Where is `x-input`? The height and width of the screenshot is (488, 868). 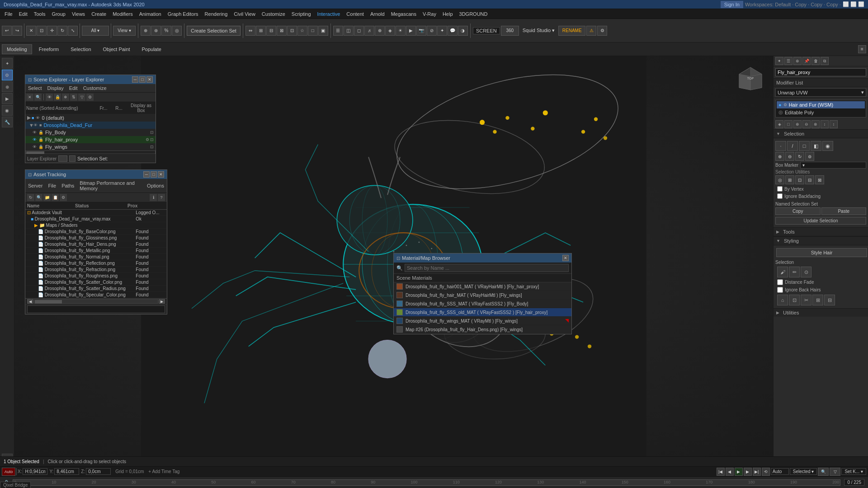
x-input is located at coordinates (35, 472).